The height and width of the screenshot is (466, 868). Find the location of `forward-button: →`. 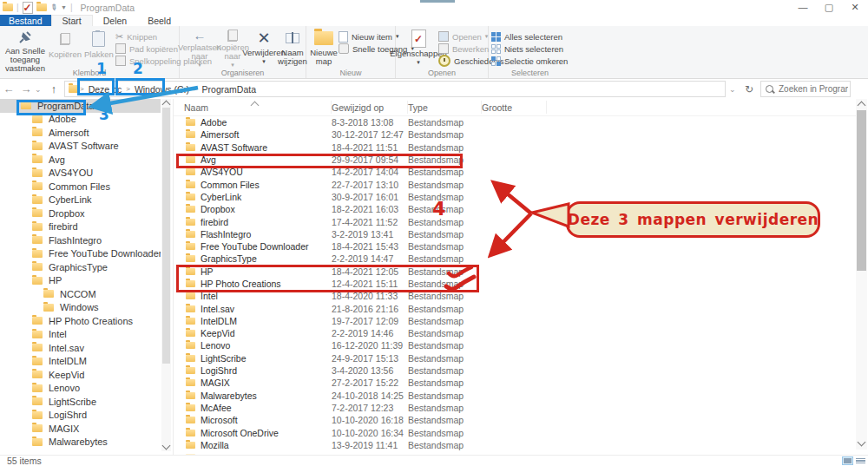

forward-button: → is located at coordinates (26, 89).